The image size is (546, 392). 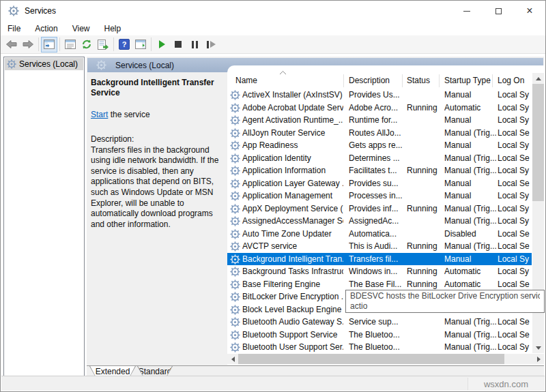 I want to click on service-name: Background Tasks Infrastruc..., so click(x=293, y=271).